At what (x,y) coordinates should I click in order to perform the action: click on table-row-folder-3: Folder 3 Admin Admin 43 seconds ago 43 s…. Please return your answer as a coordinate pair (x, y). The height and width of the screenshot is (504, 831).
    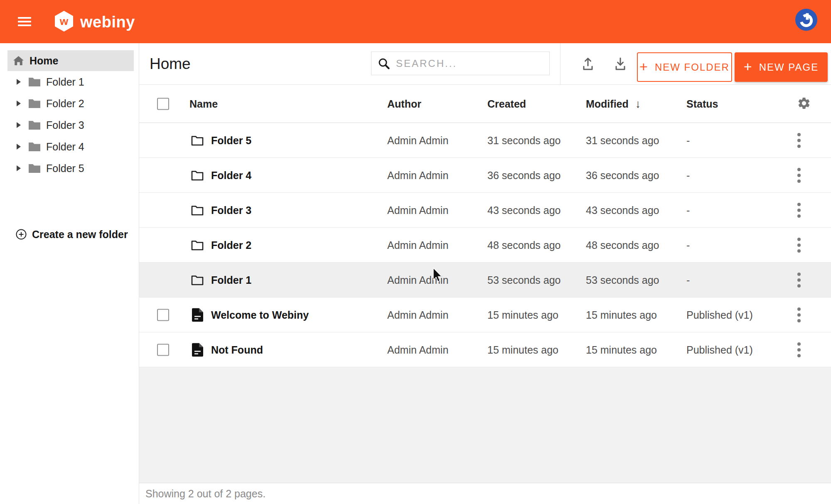
    Looking at the image, I should click on (485, 210).